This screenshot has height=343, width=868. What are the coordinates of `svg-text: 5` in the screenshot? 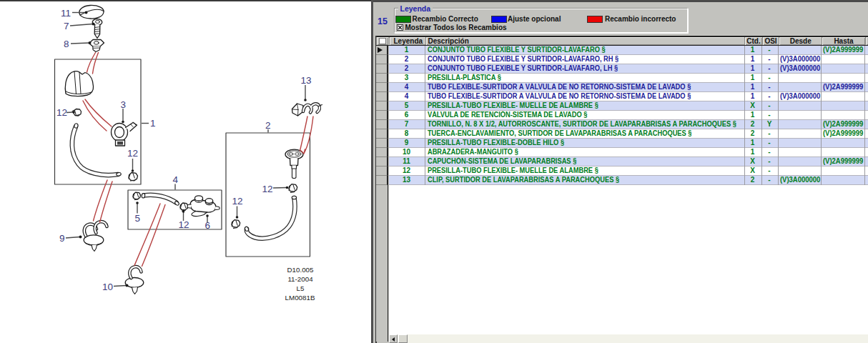 It's located at (138, 219).